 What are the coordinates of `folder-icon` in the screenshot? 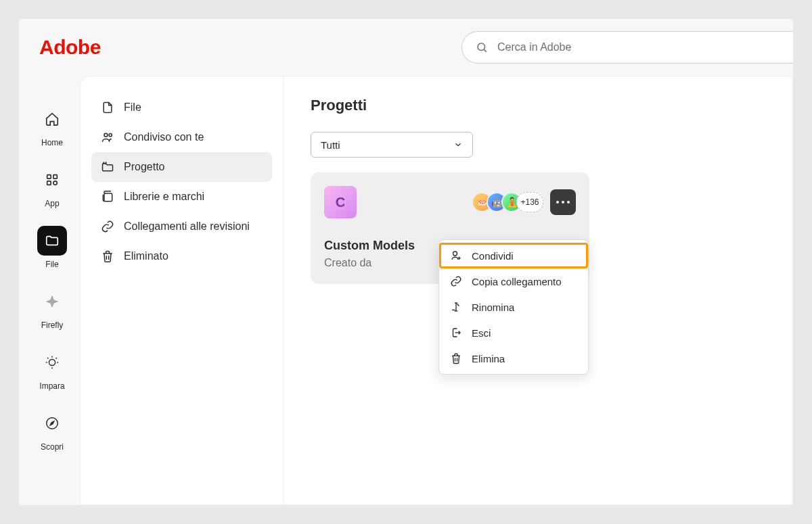 It's located at (52, 241).